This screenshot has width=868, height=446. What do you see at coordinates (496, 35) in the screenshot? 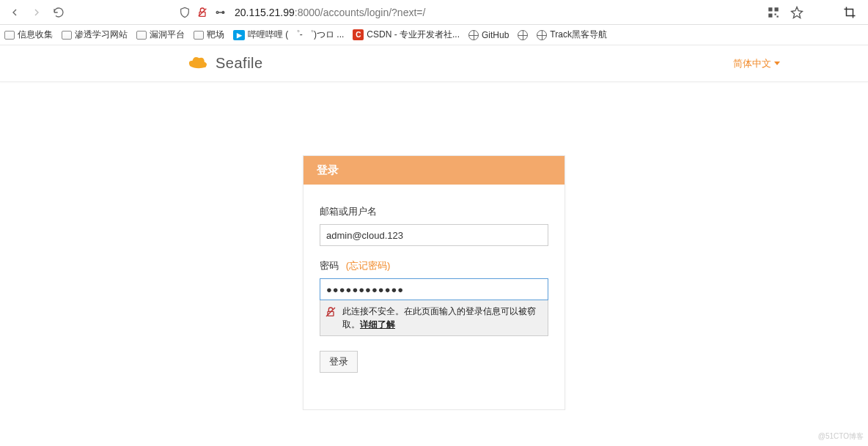
I see `bookmark-label: GitHub` at bounding box center [496, 35].